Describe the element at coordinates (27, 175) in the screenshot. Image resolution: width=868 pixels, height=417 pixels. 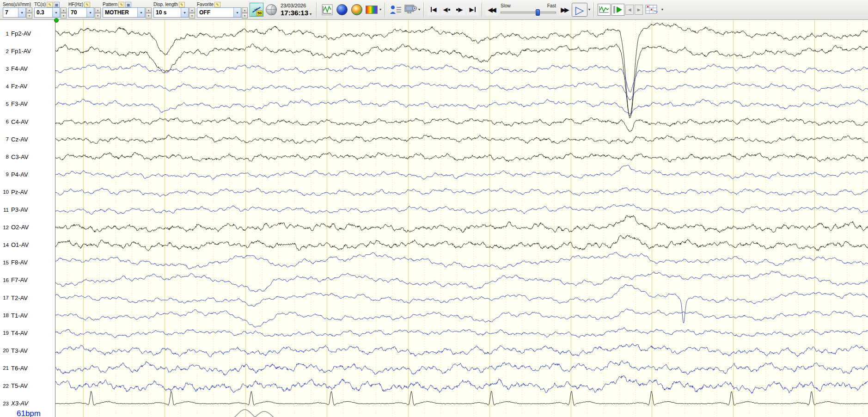
I see `channel-row-P4-AV: 9P4-AV` at that location.